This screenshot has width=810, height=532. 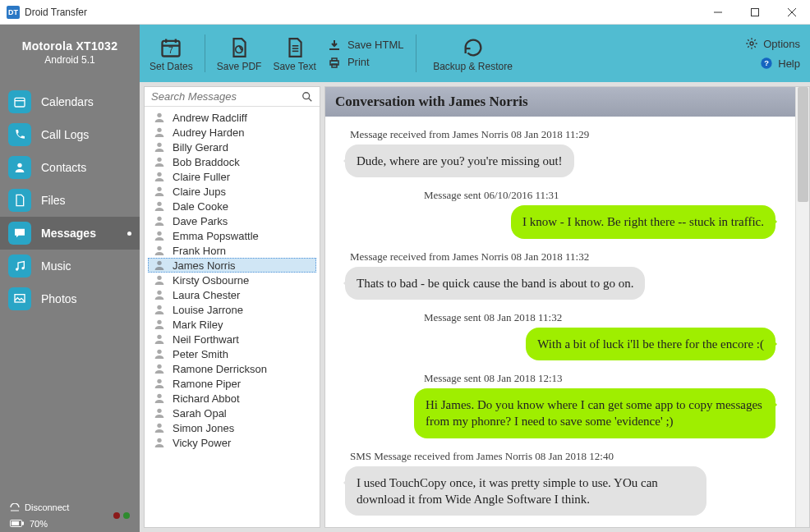 I want to click on save-html-label: Save HTML, so click(x=376, y=44).